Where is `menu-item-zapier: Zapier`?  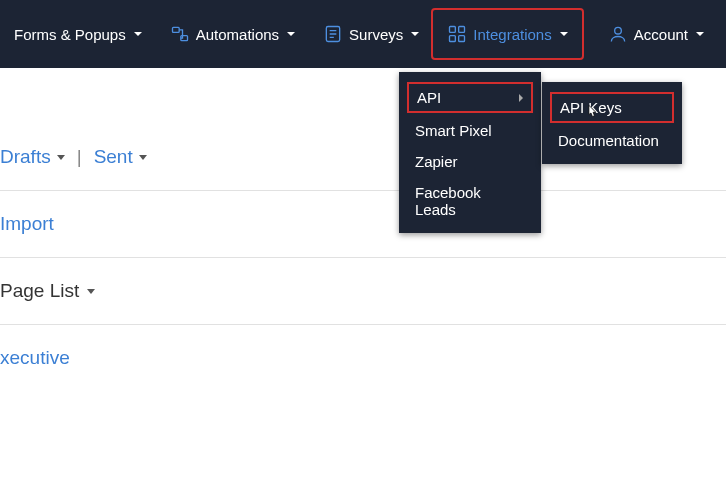 menu-item-zapier: Zapier is located at coordinates (470, 162).